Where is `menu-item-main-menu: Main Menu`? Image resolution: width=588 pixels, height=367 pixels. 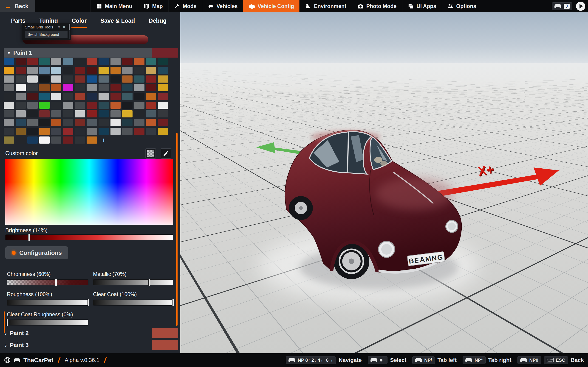
menu-item-main-menu: Main Menu is located at coordinates (114, 6).